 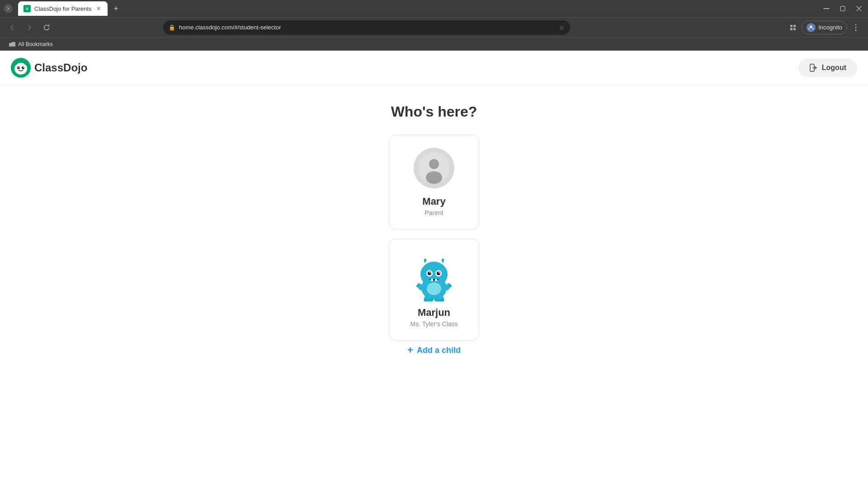 What do you see at coordinates (434, 112) in the screenshot?
I see `page-title: Who's here?` at bounding box center [434, 112].